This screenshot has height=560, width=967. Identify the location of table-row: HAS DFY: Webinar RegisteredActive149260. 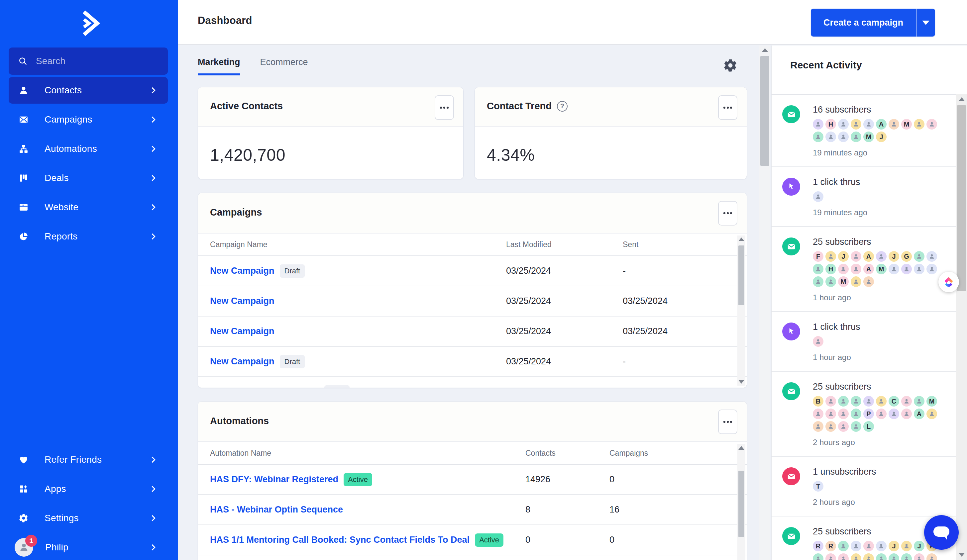
(472, 479).